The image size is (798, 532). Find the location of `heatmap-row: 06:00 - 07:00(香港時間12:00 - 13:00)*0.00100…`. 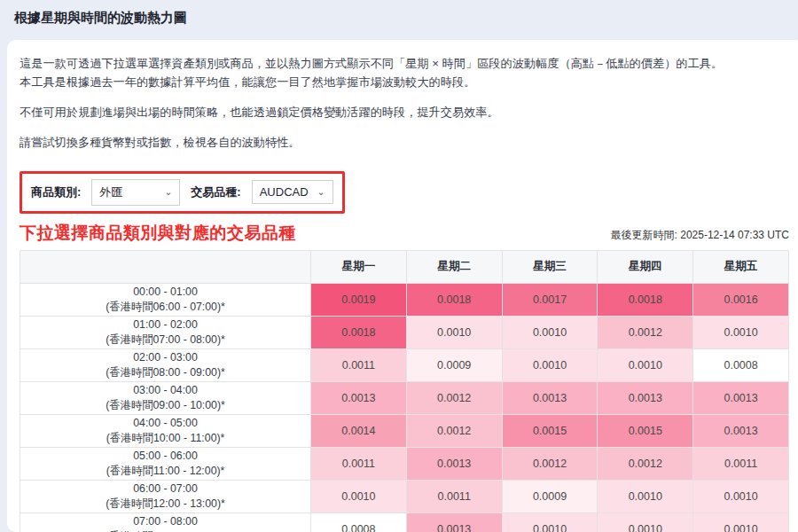

heatmap-row: 06:00 - 07:00(香港時間12:00 - 13:00)*0.00100… is located at coordinates (404, 497).